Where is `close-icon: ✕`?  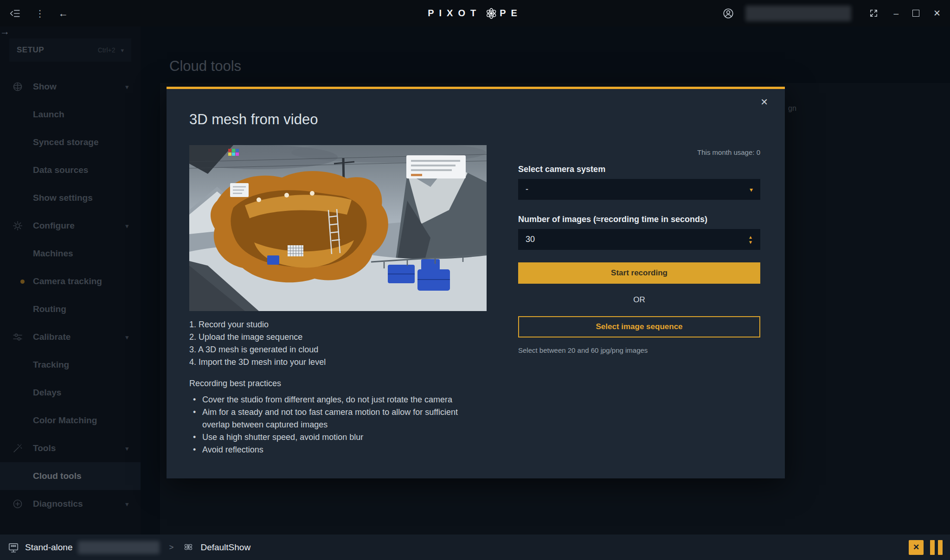 close-icon: ✕ is located at coordinates (764, 102).